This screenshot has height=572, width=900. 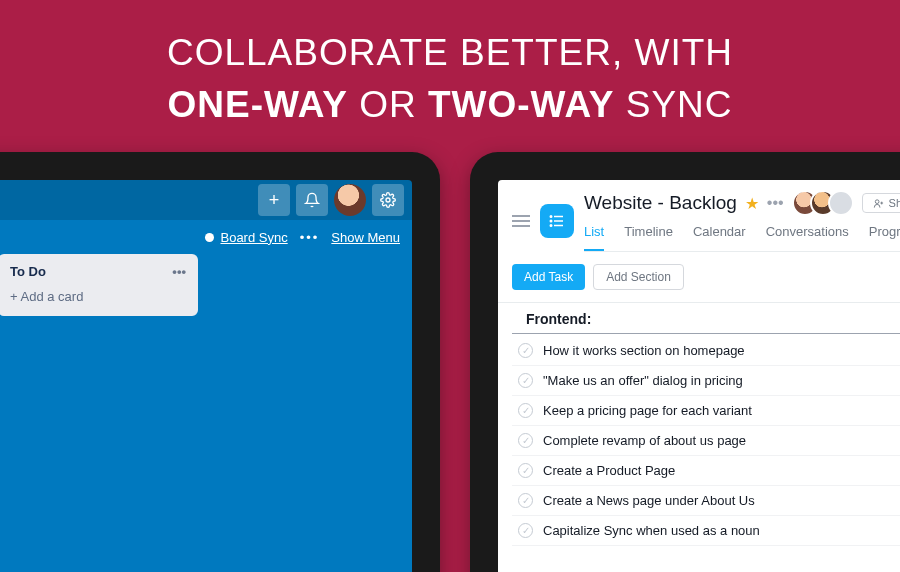 I want to click on project-tabs: List Timeline Calendar Conversations Pro…, so click(x=742, y=234).